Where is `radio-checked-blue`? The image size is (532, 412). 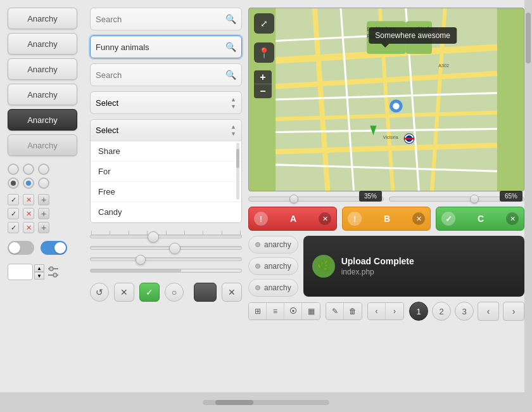
radio-checked-blue is located at coordinates (28, 183).